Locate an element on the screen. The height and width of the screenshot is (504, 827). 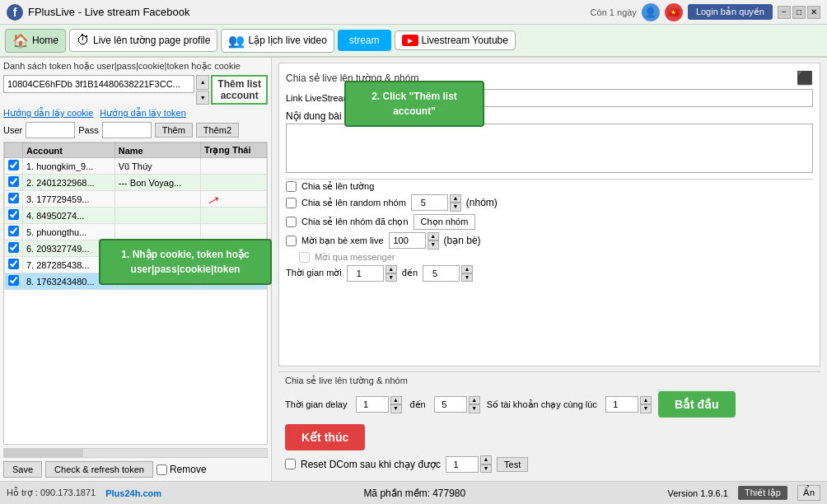
table-row: 2. 2401232968... --- Bon Voyag... is located at coordinates (136, 183).